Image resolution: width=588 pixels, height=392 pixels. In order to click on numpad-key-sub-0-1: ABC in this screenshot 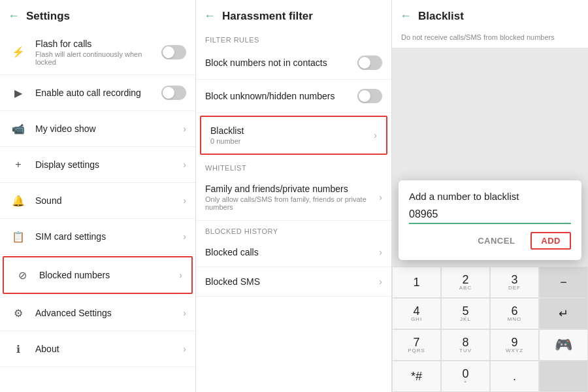, I will do `click(465, 288)`.